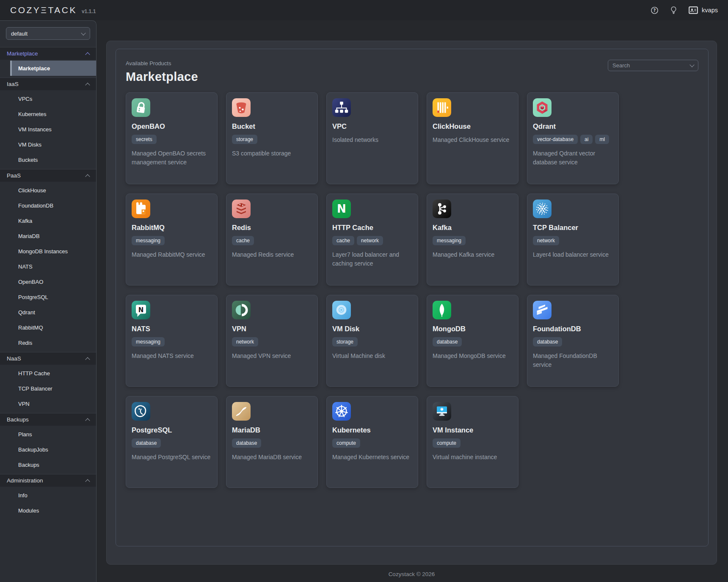  Describe the element at coordinates (53, 327) in the screenshot. I see `sidebar-item-rabbitmq: RabbitMQ` at that location.